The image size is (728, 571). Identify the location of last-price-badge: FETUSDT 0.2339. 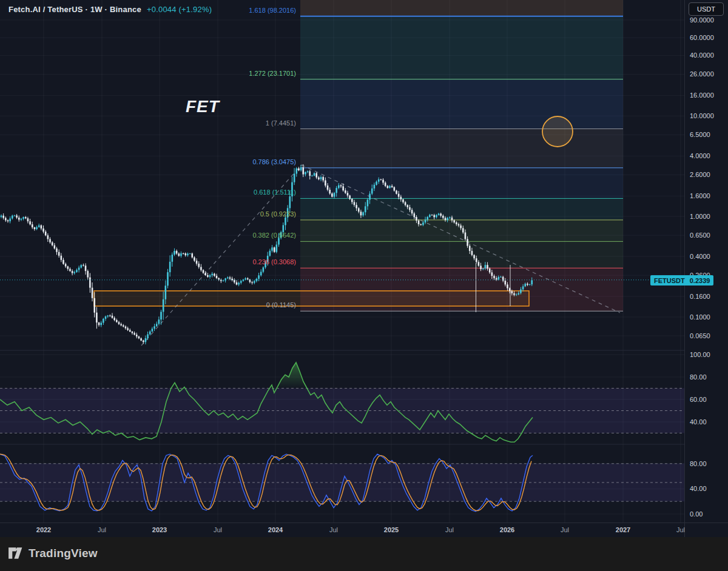
(682, 280).